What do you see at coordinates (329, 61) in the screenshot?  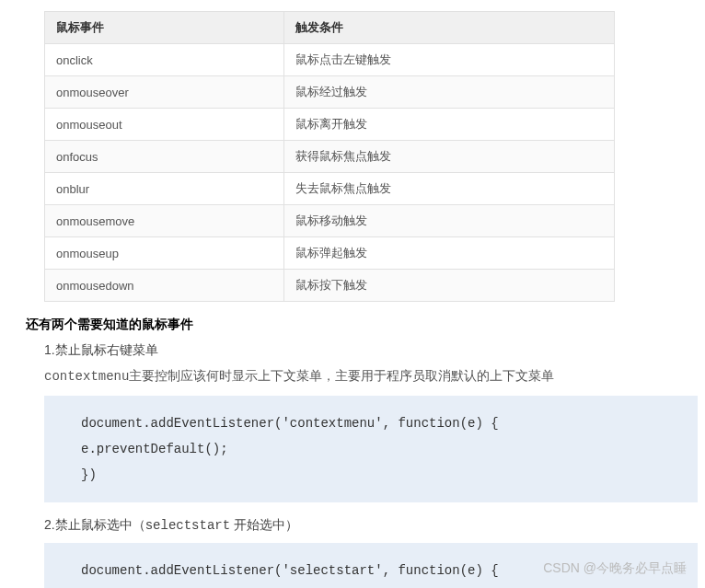 I see `table-row: onclick鼠标点击左键触发` at bounding box center [329, 61].